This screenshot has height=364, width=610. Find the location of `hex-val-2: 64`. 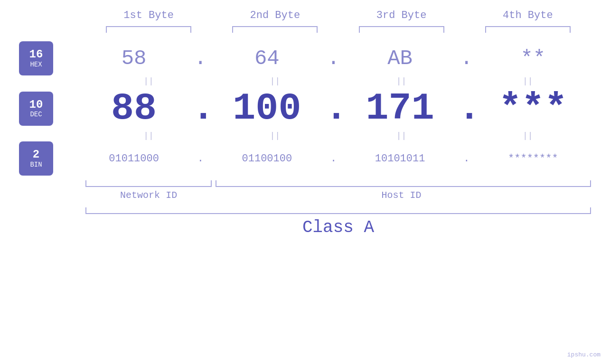

hex-val-2: 64 is located at coordinates (267, 58).